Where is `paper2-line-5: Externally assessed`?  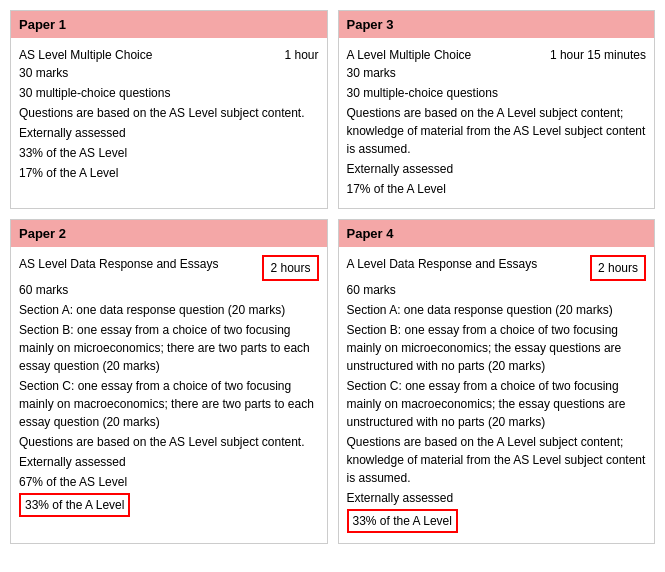
paper2-line-5: Externally assessed is located at coordinates (169, 462).